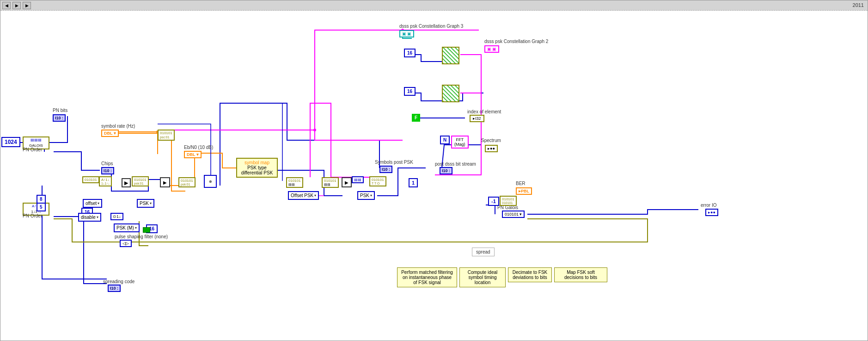  What do you see at coordinates (60, 110) in the screenshot?
I see `pn-bits-label: PN bits` at bounding box center [60, 110].